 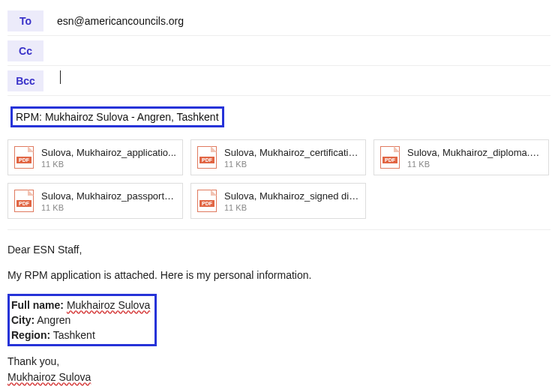 I want to click on bcc-input, so click(x=304, y=81).